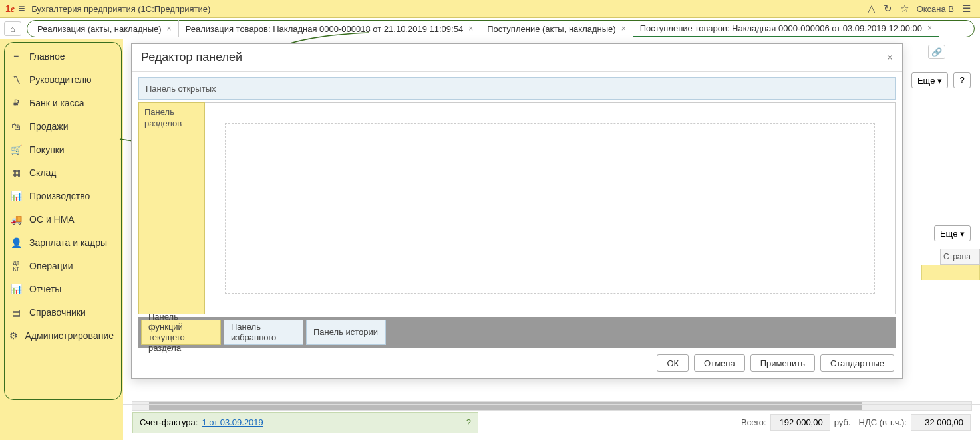 This screenshot has height=440, width=980. What do you see at coordinates (49, 126) in the screenshot?
I see `nav-label: Продажи` at bounding box center [49, 126].